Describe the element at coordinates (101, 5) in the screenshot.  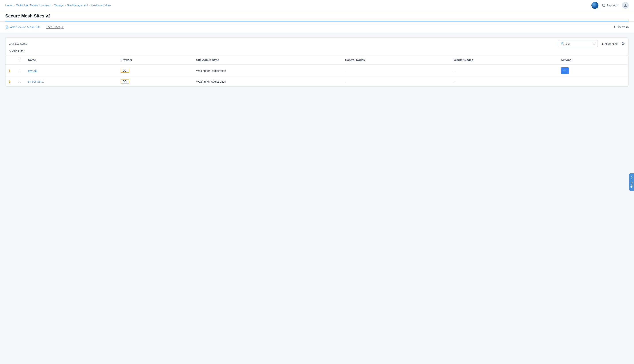
I see `breadcrumb-customer-edges: Customer Edges` at that location.